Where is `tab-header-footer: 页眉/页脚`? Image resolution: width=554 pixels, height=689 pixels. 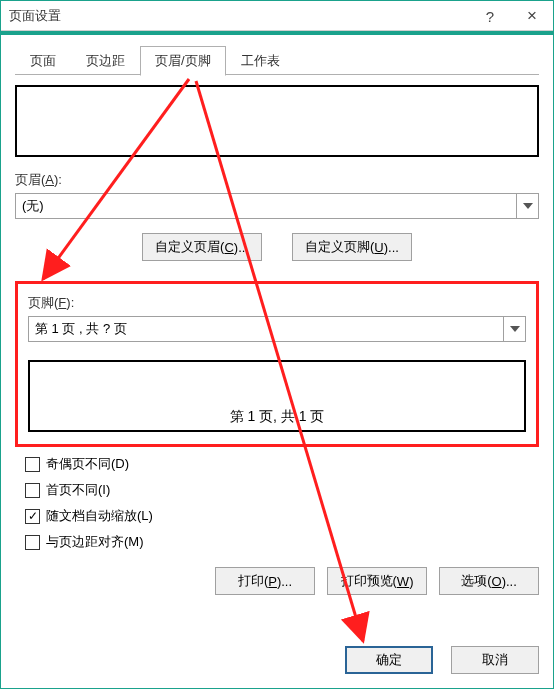
tab-header-footer: 页眉/页脚 is located at coordinates (183, 61).